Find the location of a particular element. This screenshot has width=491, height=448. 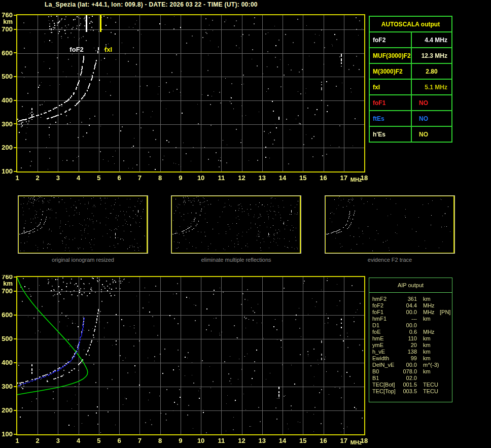

aip-row-value: 001.5 is located at coordinates (409, 385).